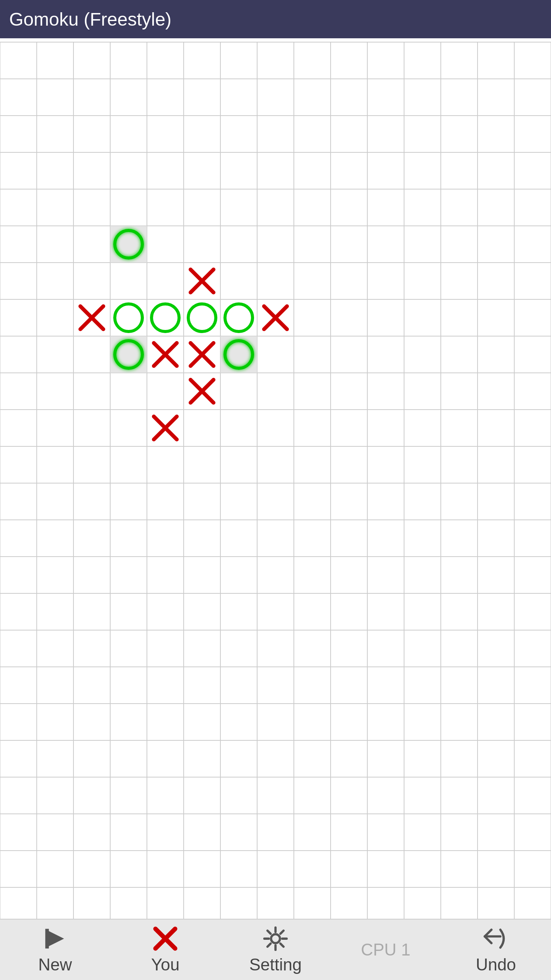 The image size is (551, 980). What do you see at coordinates (55, 965) in the screenshot?
I see `new-label: New` at bounding box center [55, 965].